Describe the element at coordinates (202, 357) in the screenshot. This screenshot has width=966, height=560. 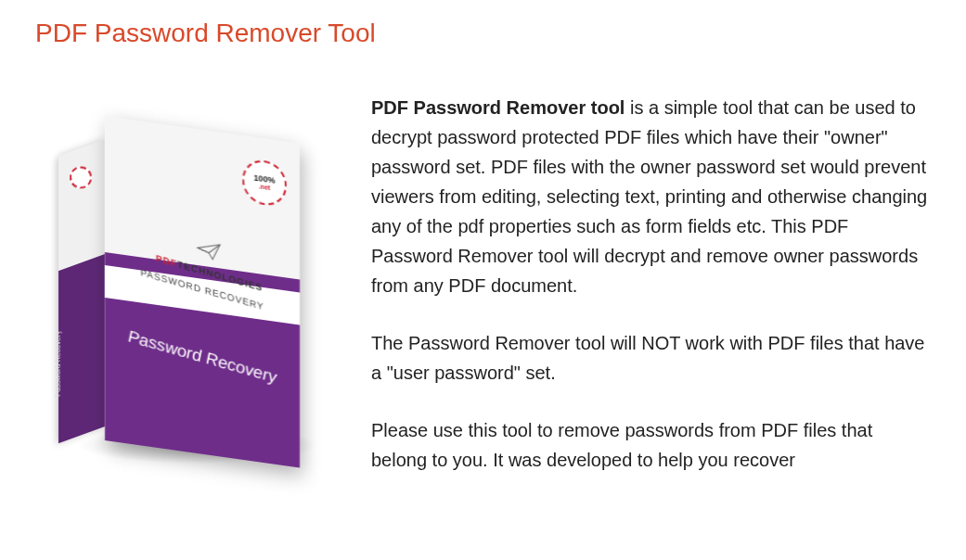
I see `box-main-label: Password Recovery` at that location.